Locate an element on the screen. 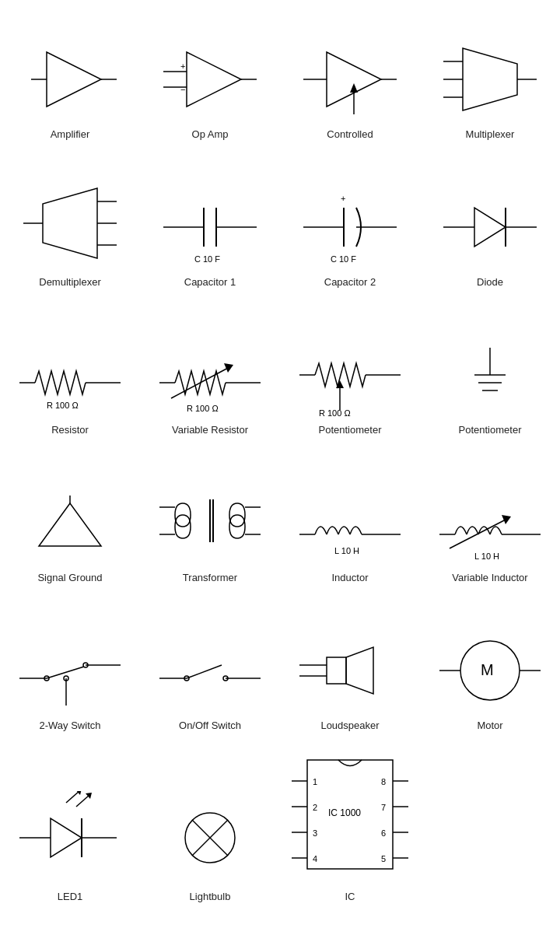  svg-text: 4 is located at coordinates (315, 859).